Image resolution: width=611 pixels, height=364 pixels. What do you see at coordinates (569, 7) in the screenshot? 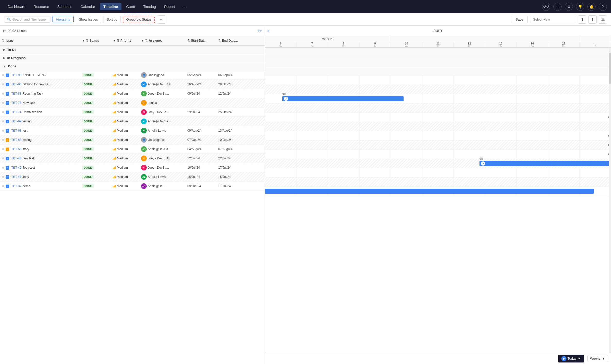
I see `settings-icon: ⚙` at bounding box center [569, 7].